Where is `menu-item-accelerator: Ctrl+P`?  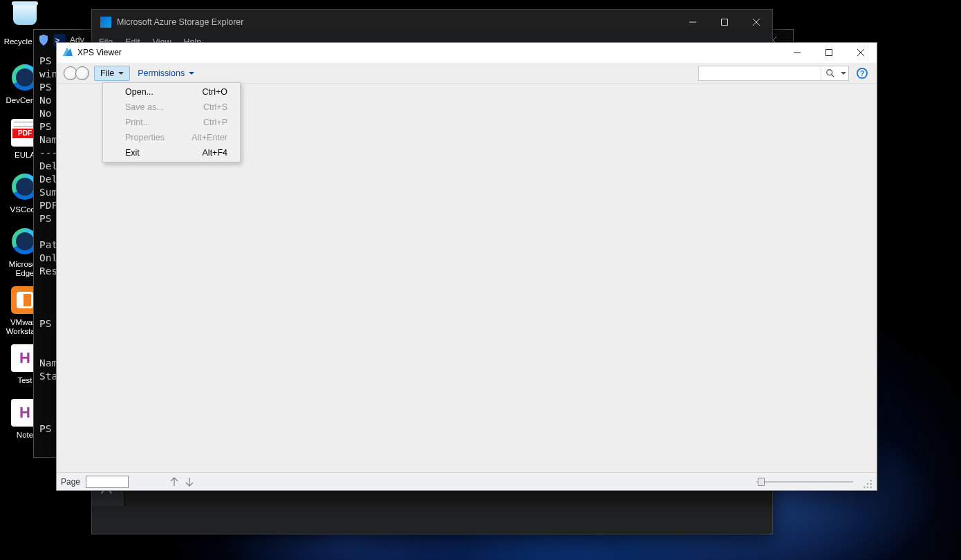 menu-item-accelerator: Ctrl+P is located at coordinates (216, 122).